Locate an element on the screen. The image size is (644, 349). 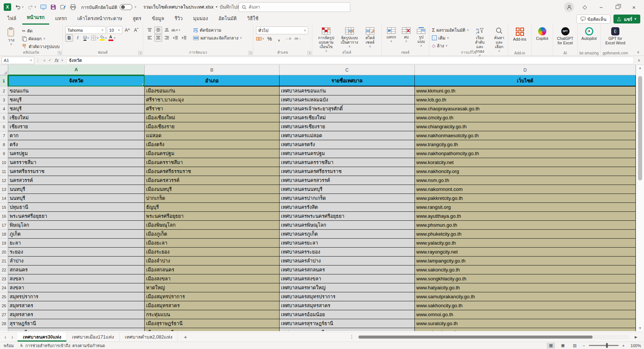
accounting-format-button: ∨ is located at coordinates (260, 39).